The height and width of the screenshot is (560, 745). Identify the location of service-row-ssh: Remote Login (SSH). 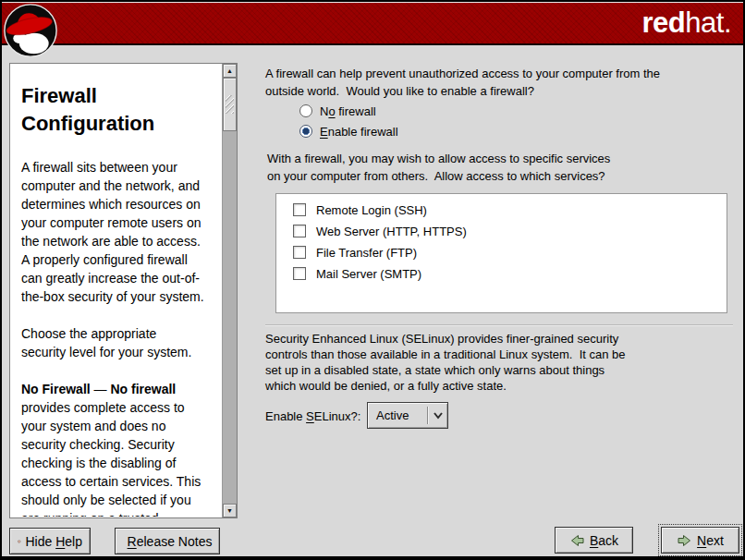
(360, 210).